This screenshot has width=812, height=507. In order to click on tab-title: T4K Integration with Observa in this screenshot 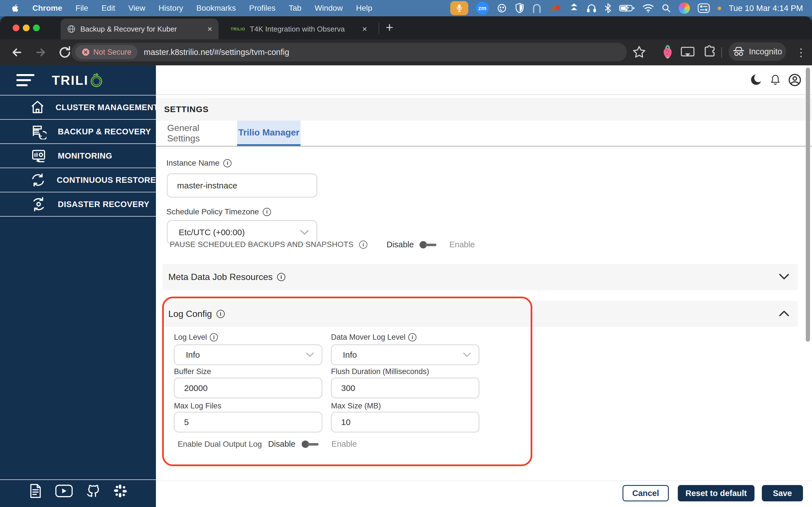, I will do `click(304, 29)`.